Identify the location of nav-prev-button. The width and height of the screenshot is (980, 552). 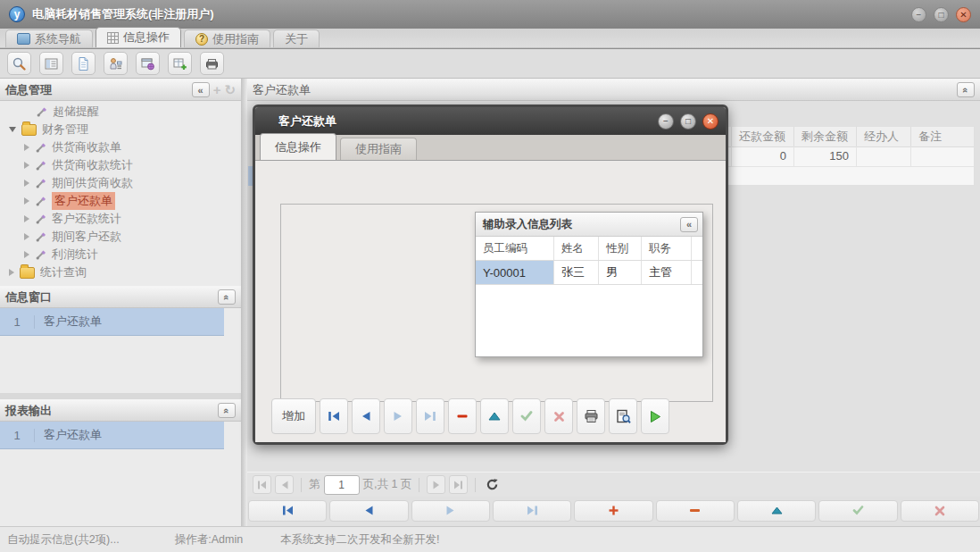
(369, 511).